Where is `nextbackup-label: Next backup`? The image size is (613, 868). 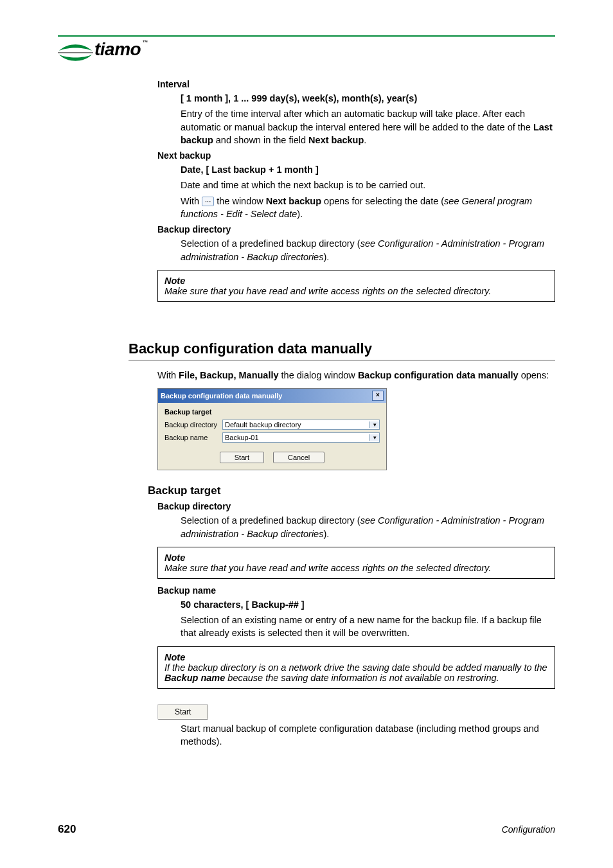 nextbackup-label: Next backup is located at coordinates (356, 155).